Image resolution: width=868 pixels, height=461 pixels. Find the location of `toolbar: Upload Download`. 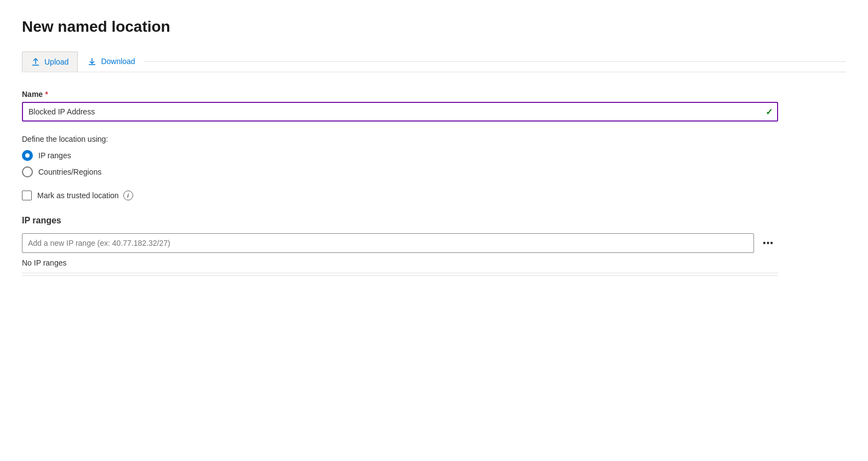

toolbar: Upload Download is located at coordinates (434, 62).